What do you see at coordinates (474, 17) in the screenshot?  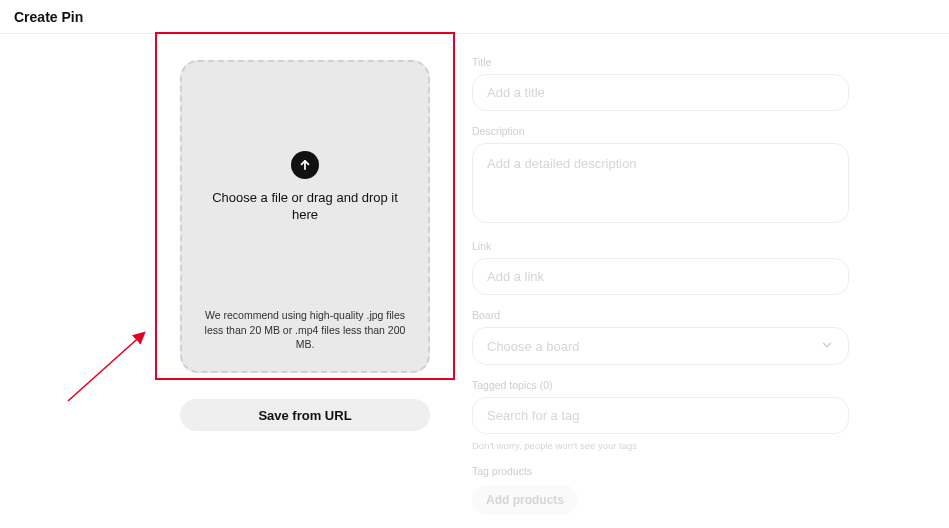 I see `top-bar: Create Pin` at bounding box center [474, 17].